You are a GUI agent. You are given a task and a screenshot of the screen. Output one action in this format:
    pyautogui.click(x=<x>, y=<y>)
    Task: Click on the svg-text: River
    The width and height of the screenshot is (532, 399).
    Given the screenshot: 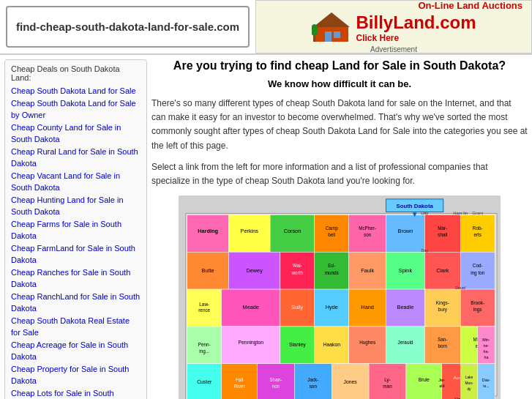 What is the action you would take?
    pyautogui.click(x=240, y=387)
    